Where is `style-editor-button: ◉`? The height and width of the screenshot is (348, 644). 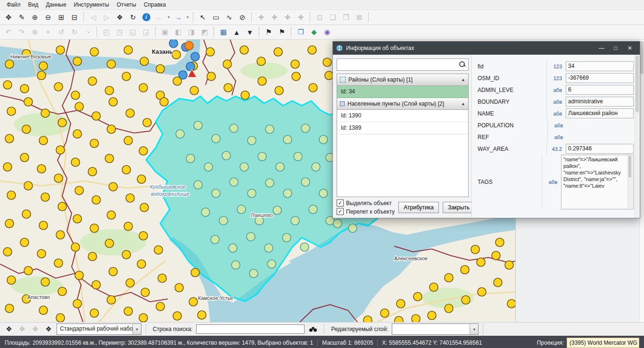
style-editor-button: ◉ is located at coordinates (327, 32).